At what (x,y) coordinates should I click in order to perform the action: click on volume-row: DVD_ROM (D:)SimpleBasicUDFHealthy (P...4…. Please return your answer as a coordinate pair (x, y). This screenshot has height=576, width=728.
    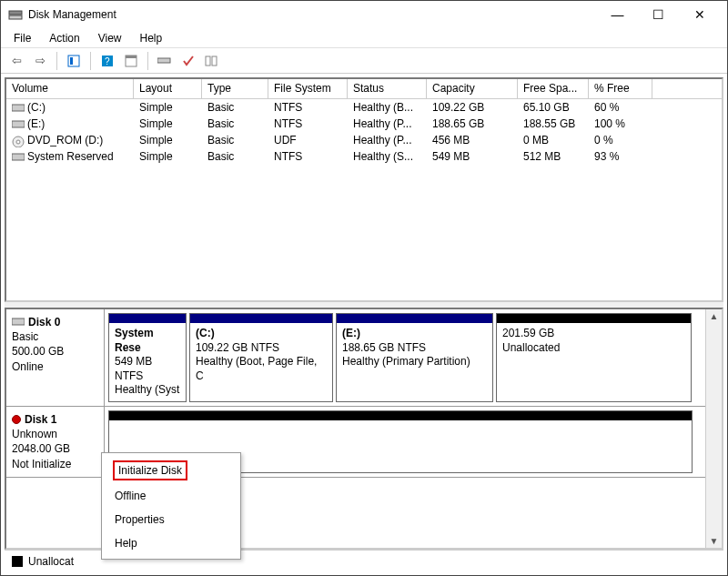
    Looking at the image, I should click on (364, 140).